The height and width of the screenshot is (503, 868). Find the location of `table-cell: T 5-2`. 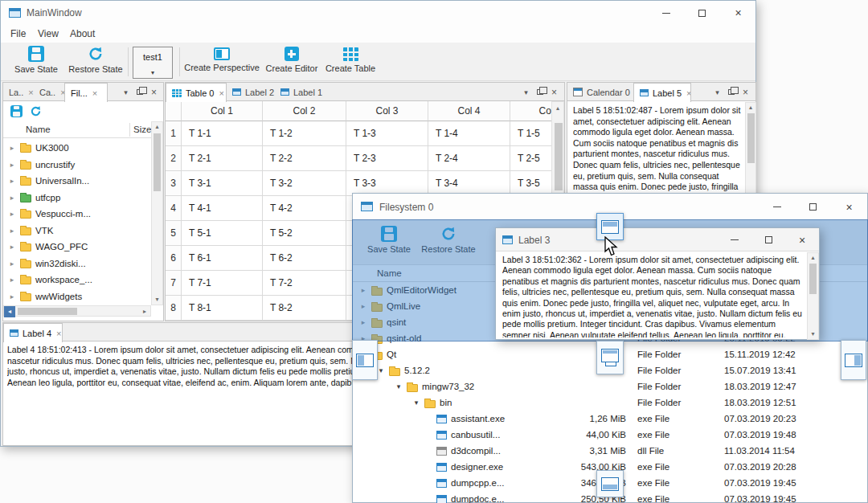

table-cell: T 5-2 is located at coordinates (305, 233).